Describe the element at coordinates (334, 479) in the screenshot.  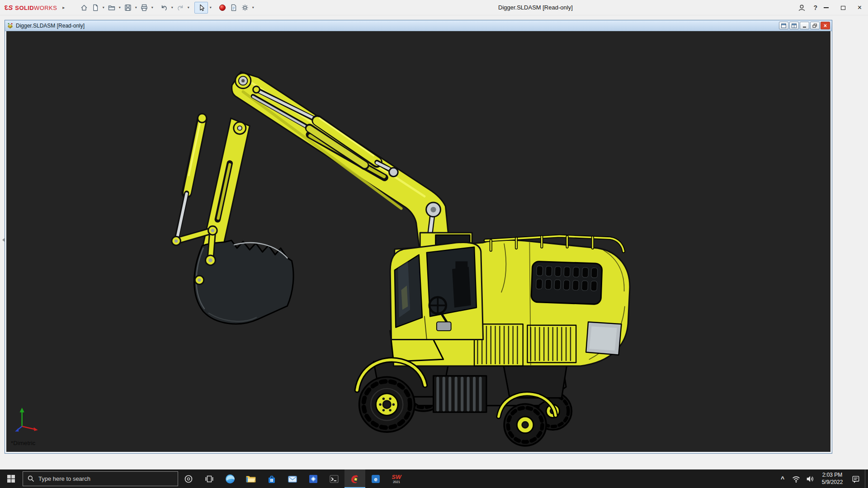
I see `terminal-icon` at that location.